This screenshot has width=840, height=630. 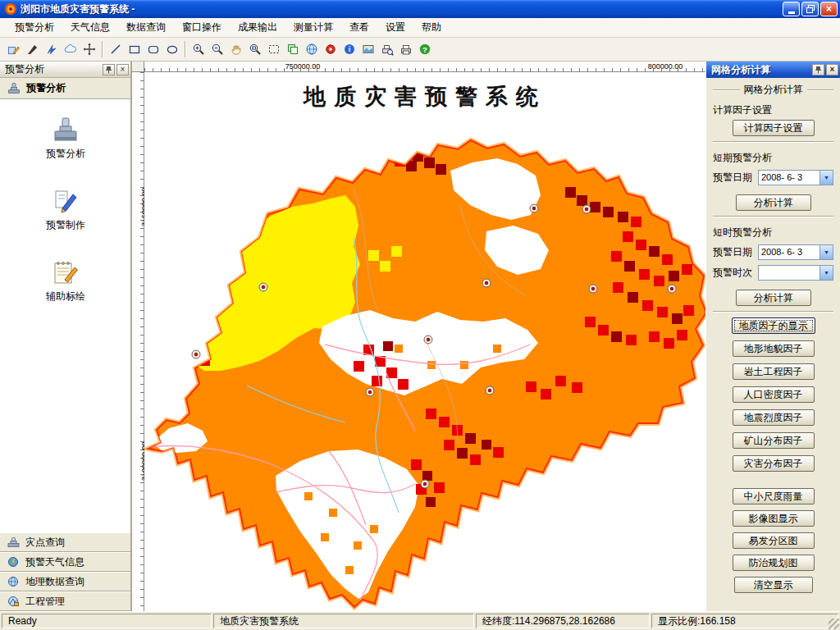 What do you see at coordinates (66, 542) in the screenshot?
I see `group-disaster-point-query: 灾点查询` at bounding box center [66, 542].